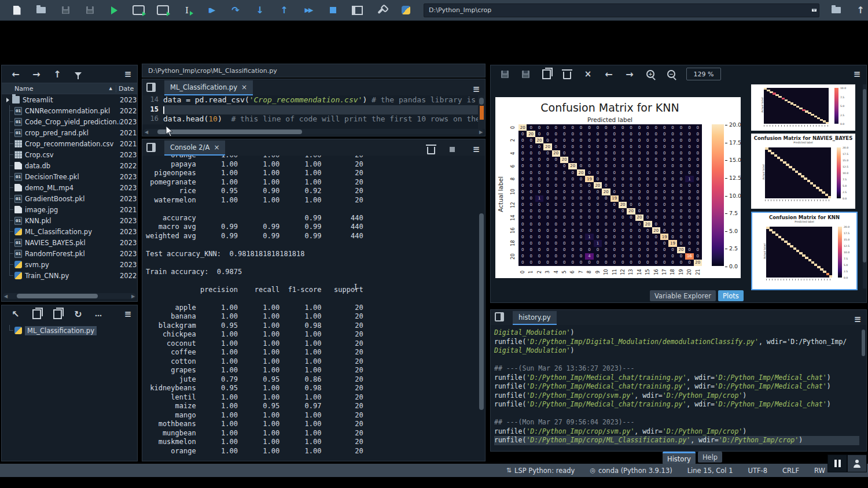  What do you see at coordinates (481, 308) in the screenshot?
I see `console-vscrollbar` at bounding box center [481, 308].